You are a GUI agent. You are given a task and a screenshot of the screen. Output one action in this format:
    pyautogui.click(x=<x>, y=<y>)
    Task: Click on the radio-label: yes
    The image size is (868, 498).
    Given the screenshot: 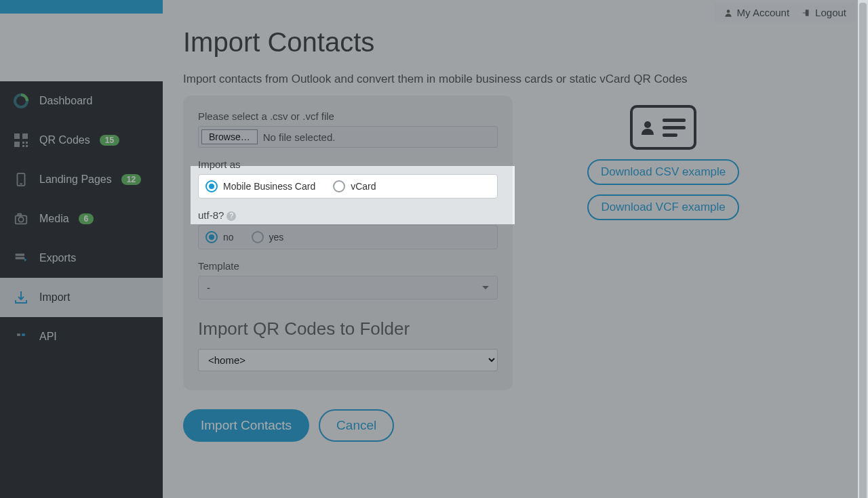 What is the action you would take?
    pyautogui.click(x=277, y=237)
    